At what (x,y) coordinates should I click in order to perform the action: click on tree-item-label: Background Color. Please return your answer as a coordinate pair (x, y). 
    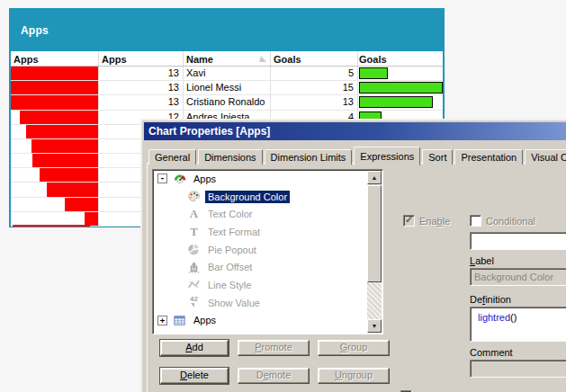
    Looking at the image, I should click on (247, 197).